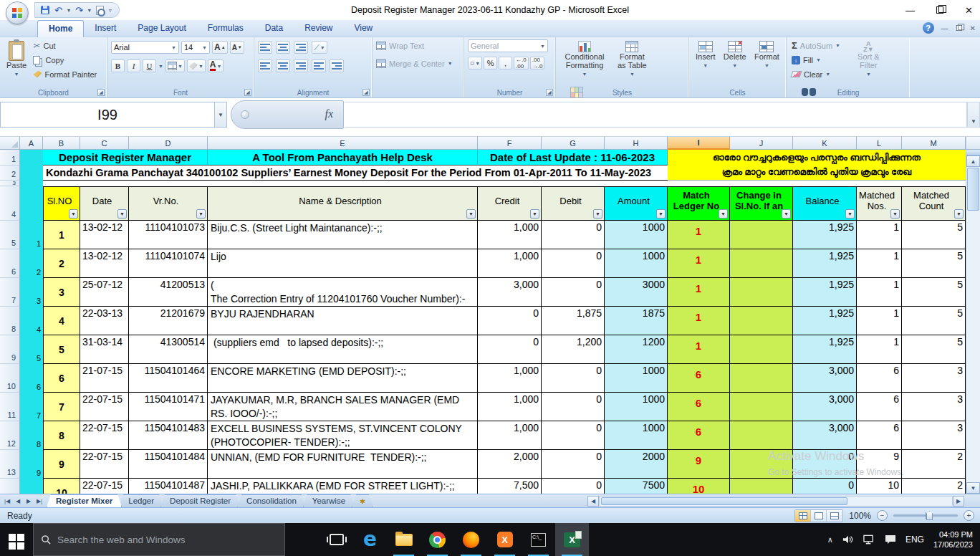 The height and width of the screenshot is (556, 980). Describe the element at coordinates (201, 501) in the screenshot. I see `sheet-tab-deposit-register: Deposit Register` at that location.